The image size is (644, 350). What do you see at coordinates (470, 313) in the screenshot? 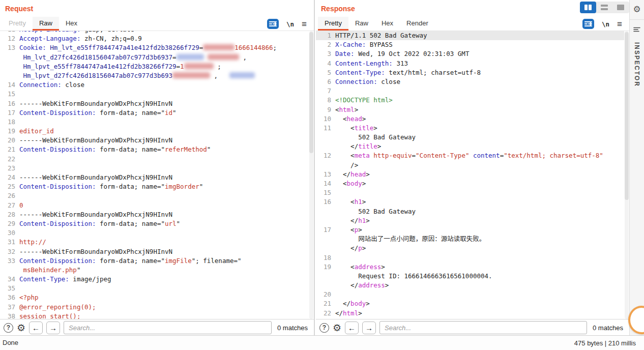
I see `code-line: 22</html>` at bounding box center [470, 313].